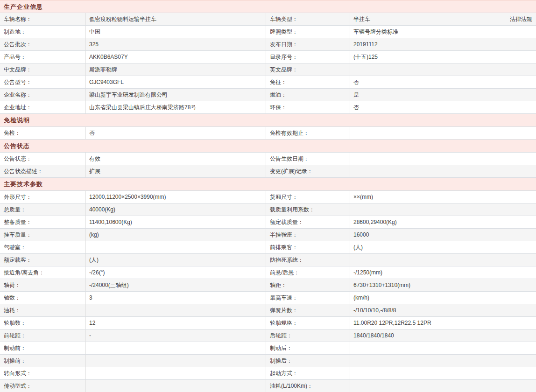 The width and height of the screenshot is (536, 392). What do you see at coordinates (308, 273) in the screenshot?
I see `field-label: 前悬/后悬：` at bounding box center [308, 273].